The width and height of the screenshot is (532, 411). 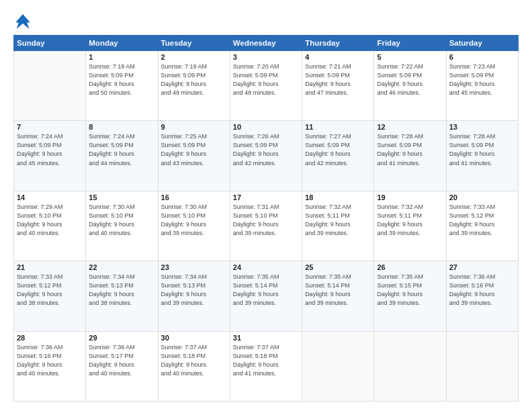 I want to click on day-number: 9, so click(x=194, y=127).